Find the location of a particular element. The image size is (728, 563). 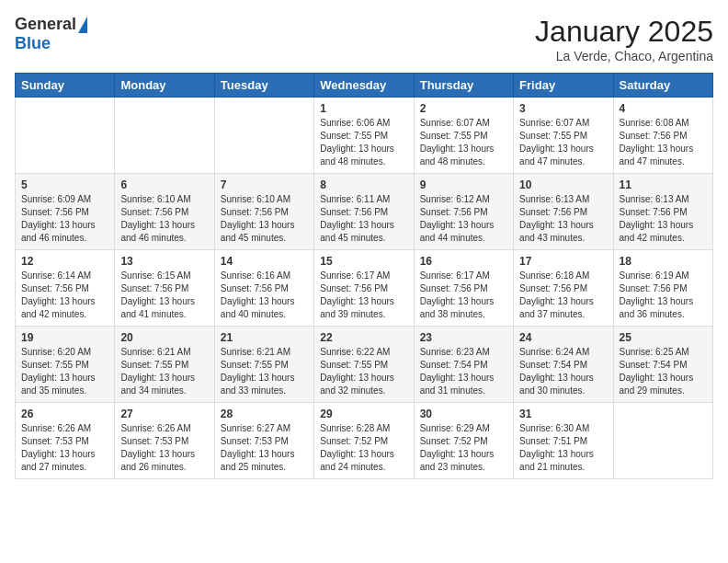

logo: General Blue is located at coordinates (51, 34).